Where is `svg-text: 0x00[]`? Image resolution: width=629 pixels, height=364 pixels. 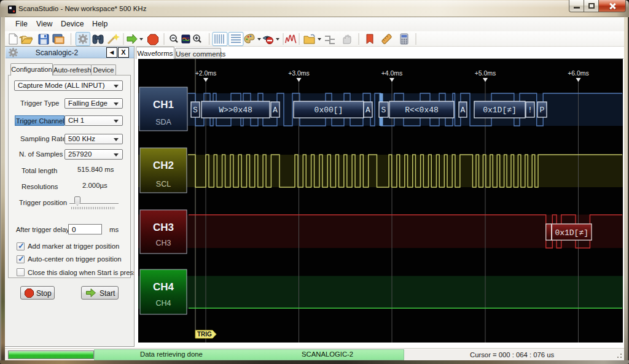
svg-text: 0x00[] is located at coordinates (329, 110).